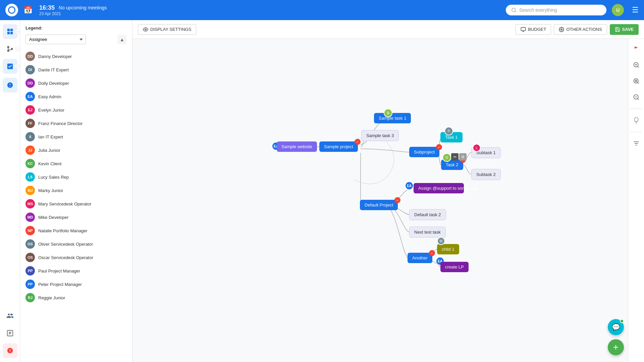 This screenshot has width=644, height=362. I want to click on legend-item: JJJulia Junior, so click(76, 150).